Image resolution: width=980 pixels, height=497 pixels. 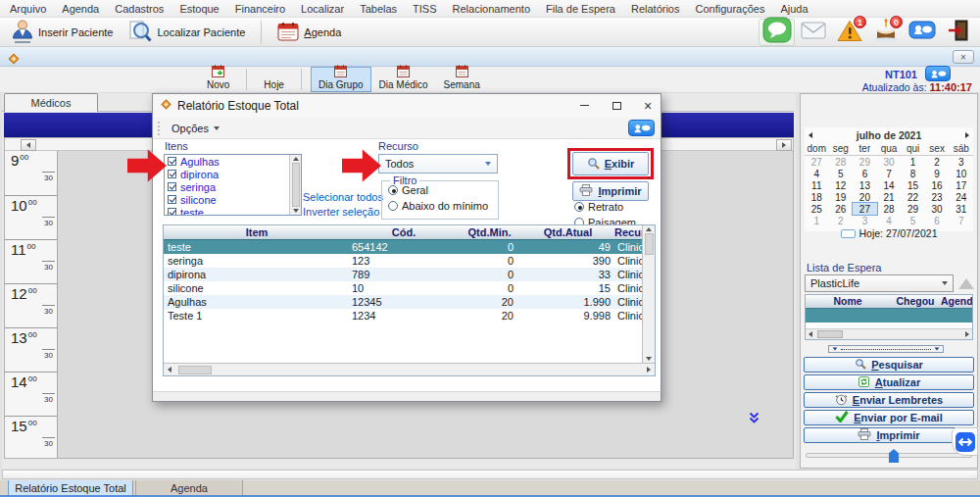 I want to click on item-checkbox-seringa: seringa, so click(x=233, y=186).